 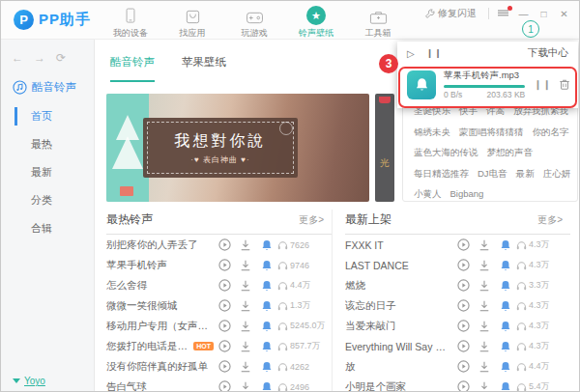 I want to click on ringtone-row: FXXK IT4.3万, so click(x=458, y=245).